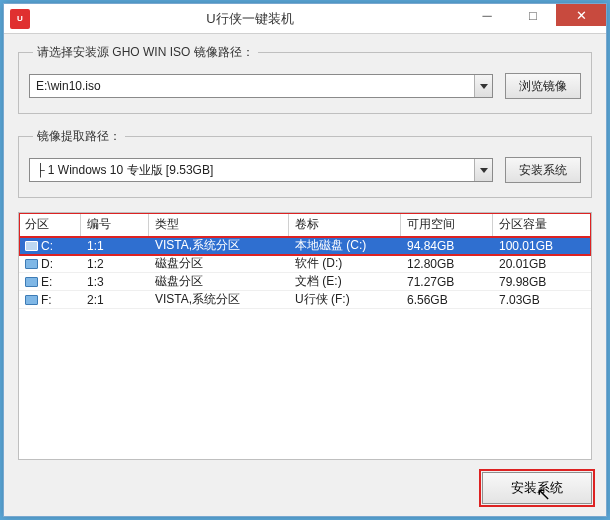  What do you see at coordinates (50, 300) in the screenshot?
I see `table-cell-drive: F:` at bounding box center [50, 300].